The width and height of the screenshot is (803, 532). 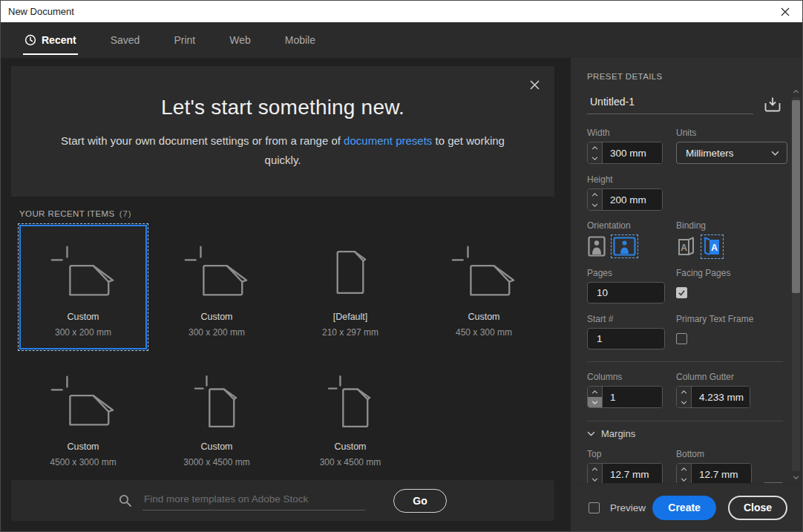 I want to click on facing-pages-checkbox, so click(x=681, y=292).